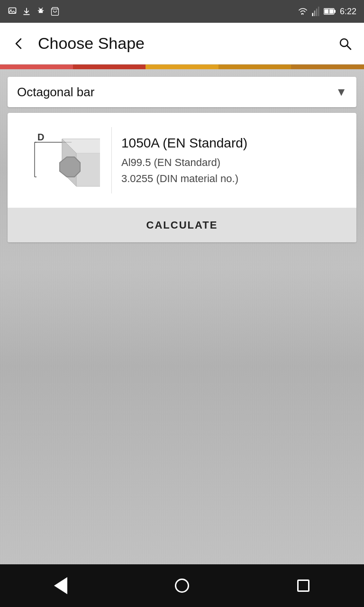 The height and width of the screenshot is (607, 364). I want to click on shape-dropdown: Octagonal bar Round bar Square bar Flat …, so click(182, 92).